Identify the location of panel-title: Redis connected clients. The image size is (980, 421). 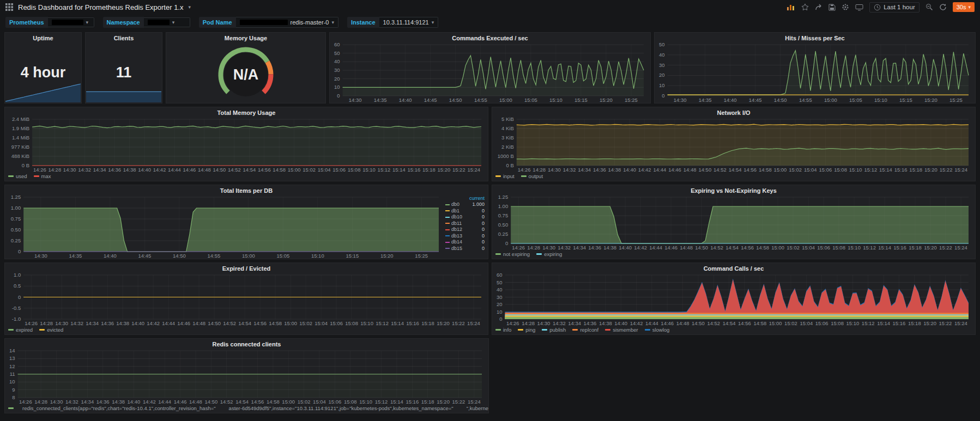
(246, 343).